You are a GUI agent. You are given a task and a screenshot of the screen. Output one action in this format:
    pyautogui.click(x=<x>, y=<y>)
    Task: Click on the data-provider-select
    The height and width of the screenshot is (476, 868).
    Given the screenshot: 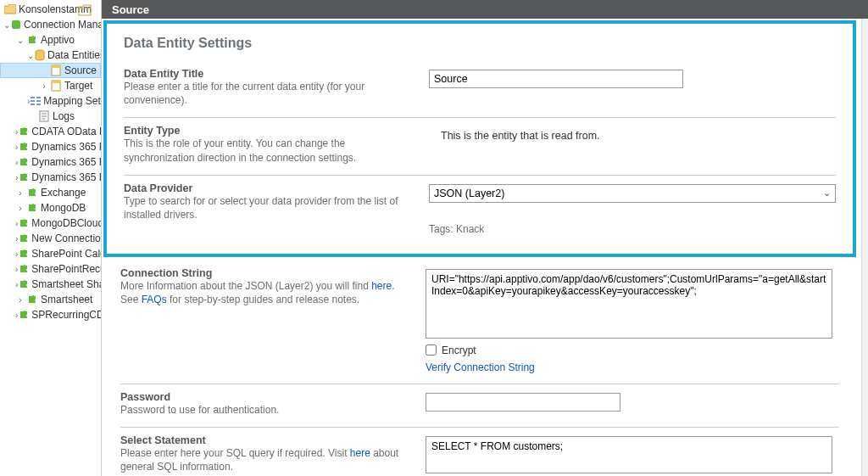 What is the action you would take?
    pyautogui.click(x=632, y=193)
    